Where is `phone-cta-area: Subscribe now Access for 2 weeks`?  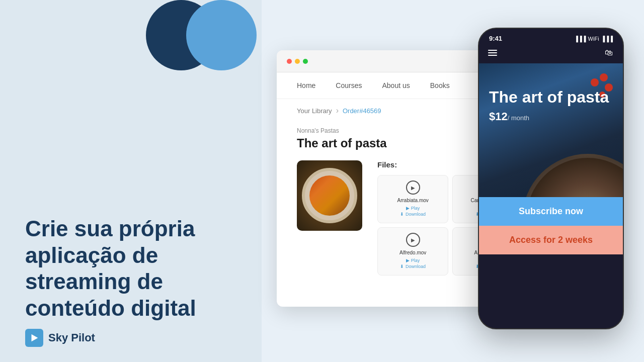 phone-cta-area: Subscribe now Access for 2 weeks is located at coordinates (551, 226).